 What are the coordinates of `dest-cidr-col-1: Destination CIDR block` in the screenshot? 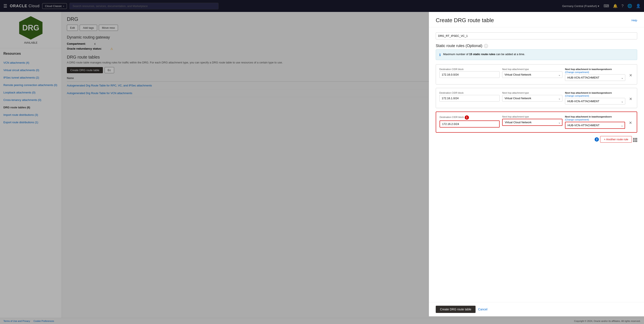 It's located at (470, 73).